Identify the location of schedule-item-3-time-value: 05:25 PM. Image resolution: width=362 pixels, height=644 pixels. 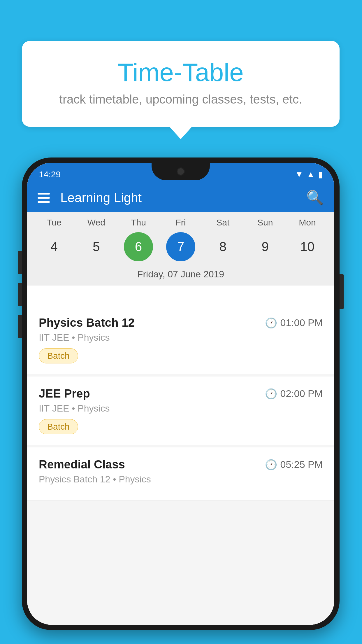
(301, 464).